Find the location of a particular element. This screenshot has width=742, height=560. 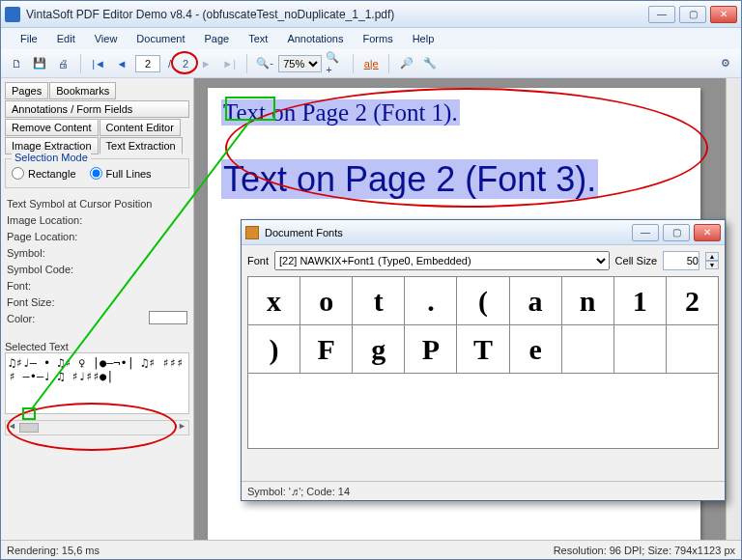

side-tabs: Pages Bookmarks Annotations / Form Field… is located at coordinates (97, 118).